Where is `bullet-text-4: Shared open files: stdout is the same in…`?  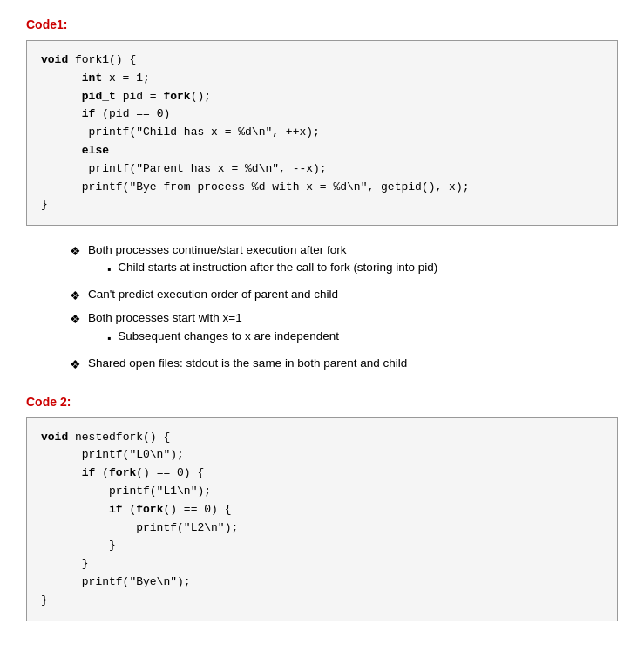
bullet-text-4: Shared open files: stdout is the same in… is located at coordinates (247, 363).